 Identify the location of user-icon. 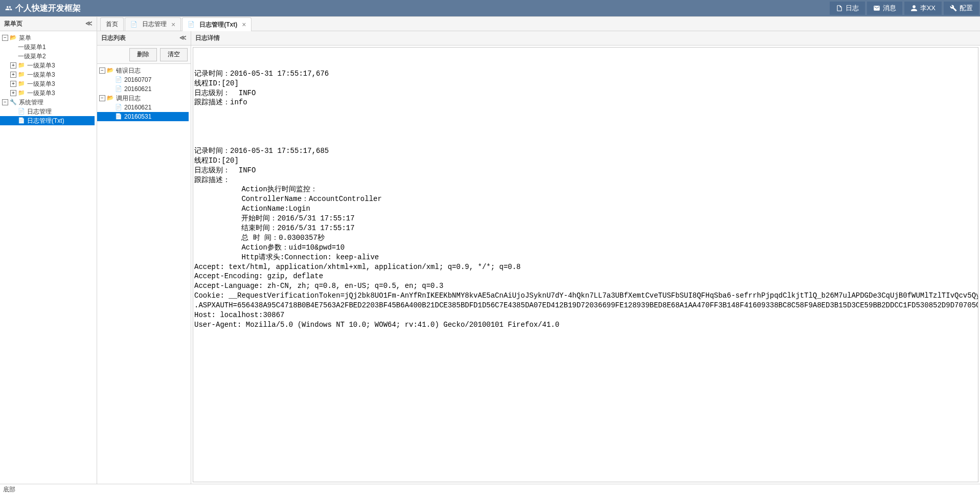
(914, 8).